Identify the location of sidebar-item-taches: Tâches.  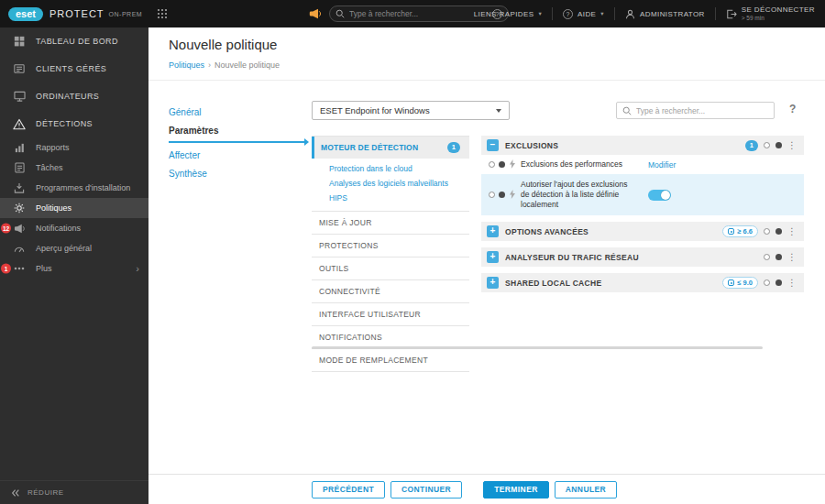
(74, 168).